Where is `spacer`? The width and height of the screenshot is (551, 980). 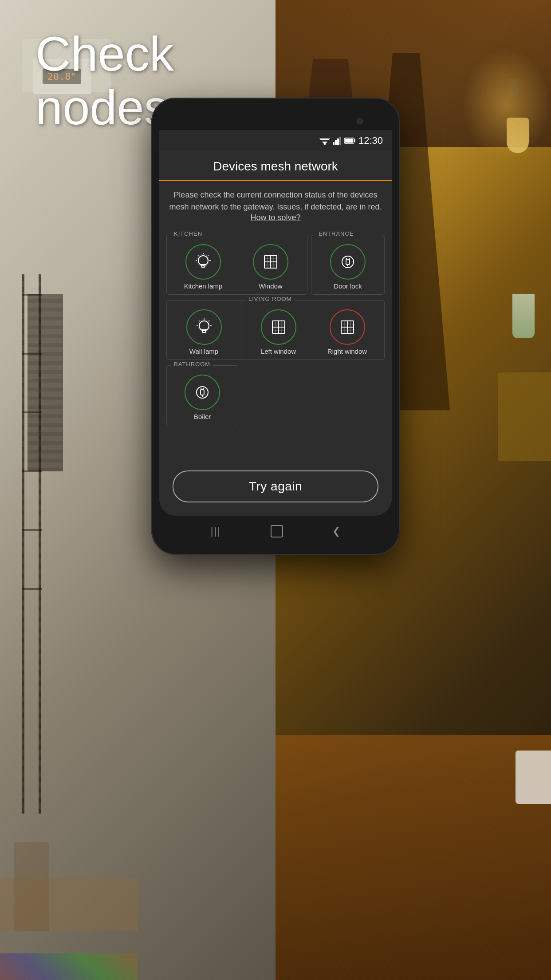 spacer is located at coordinates (276, 448).